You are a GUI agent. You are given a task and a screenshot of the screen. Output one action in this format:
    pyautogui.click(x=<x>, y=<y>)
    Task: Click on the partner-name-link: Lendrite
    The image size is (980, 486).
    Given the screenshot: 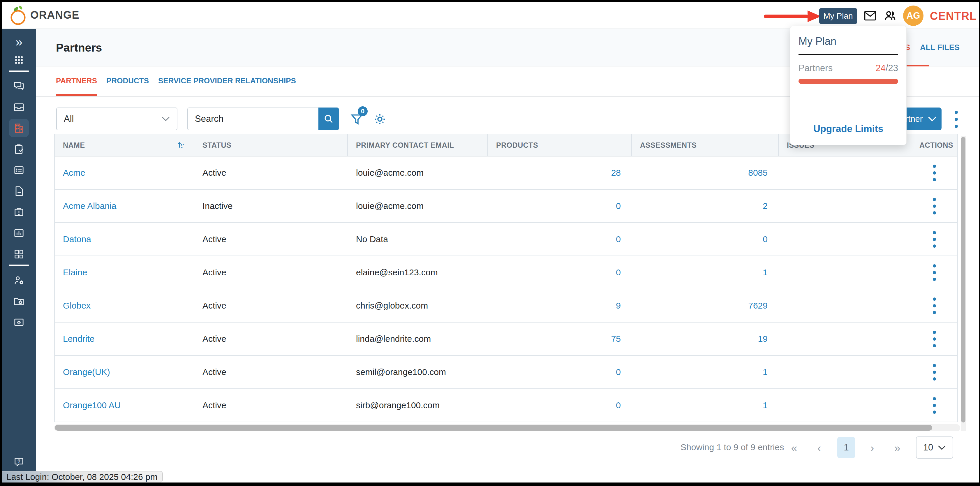 What is the action you would take?
    pyautogui.click(x=78, y=339)
    